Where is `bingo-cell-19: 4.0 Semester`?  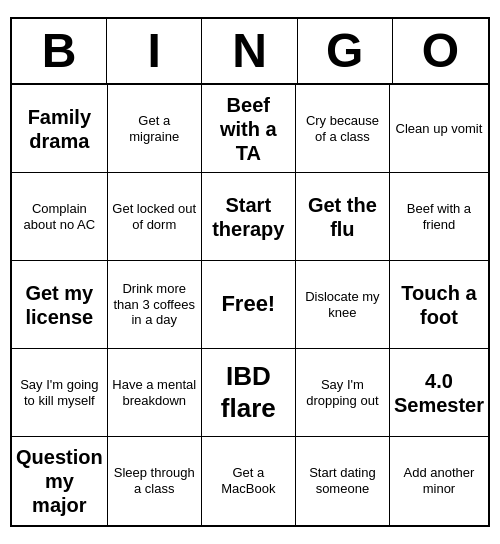 bingo-cell-19: 4.0 Semester is located at coordinates (439, 393).